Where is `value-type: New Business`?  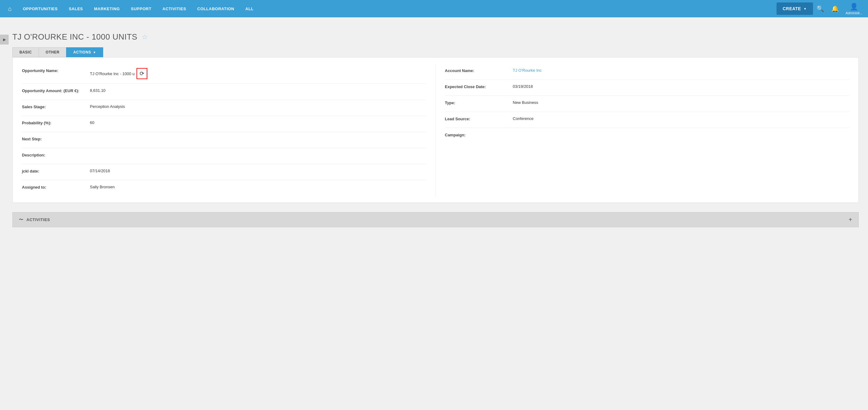
value-type: New Business is located at coordinates (681, 102).